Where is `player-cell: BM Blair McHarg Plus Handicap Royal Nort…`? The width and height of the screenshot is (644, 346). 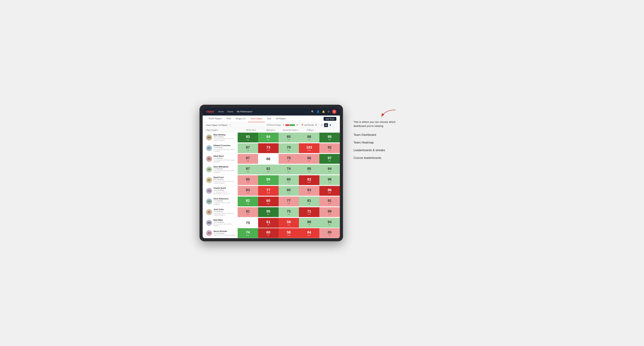 player-cell: BM Blair McHarg Plus Handicap Royal Nort… is located at coordinates (220, 138).